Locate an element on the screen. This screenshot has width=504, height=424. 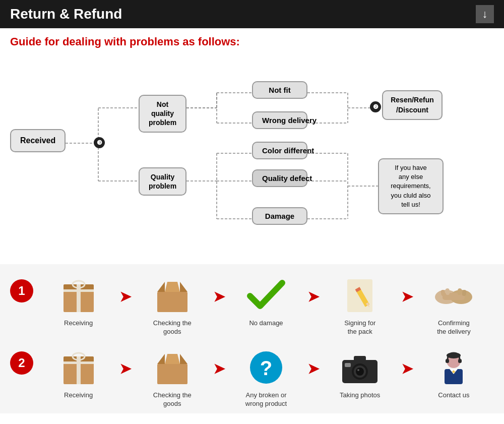
not-quality-box: Not quality problem is located at coordinates (162, 114).